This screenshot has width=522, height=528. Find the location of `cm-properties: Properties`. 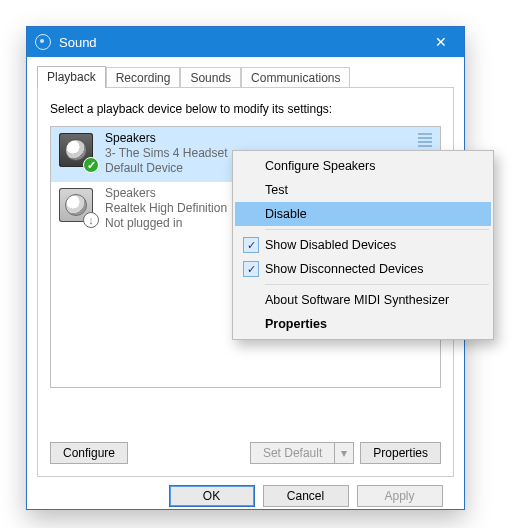

cm-properties: Properties is located at coordinates (363, 324).